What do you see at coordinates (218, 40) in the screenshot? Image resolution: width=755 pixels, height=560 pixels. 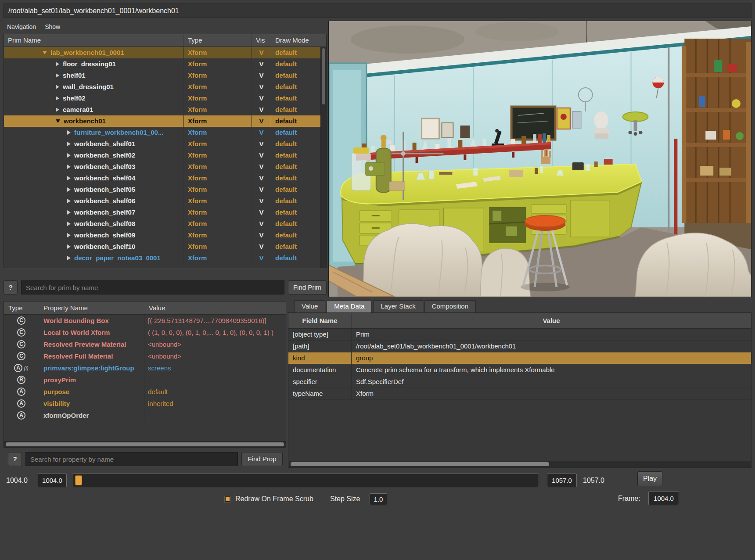 I see `col-type: Type` at bounding box center [218, 40].